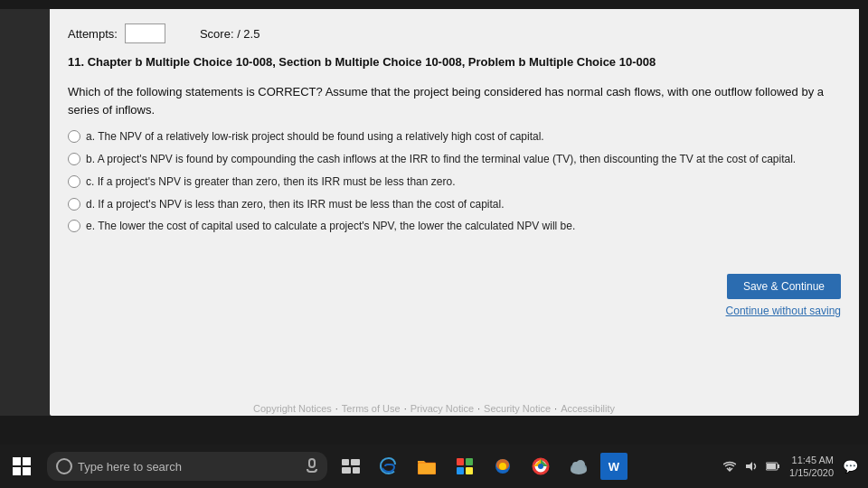 The height and width of the screenshot is (488, 868). I want to click on sep2: ·, so click(405, 408).